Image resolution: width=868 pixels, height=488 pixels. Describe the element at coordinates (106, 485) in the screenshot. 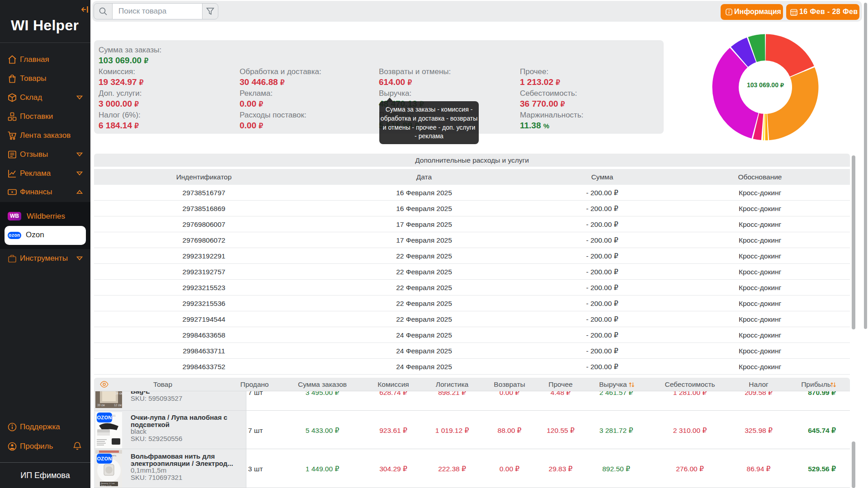

I see `svg-text: Длина: 1,5 м` at that location.